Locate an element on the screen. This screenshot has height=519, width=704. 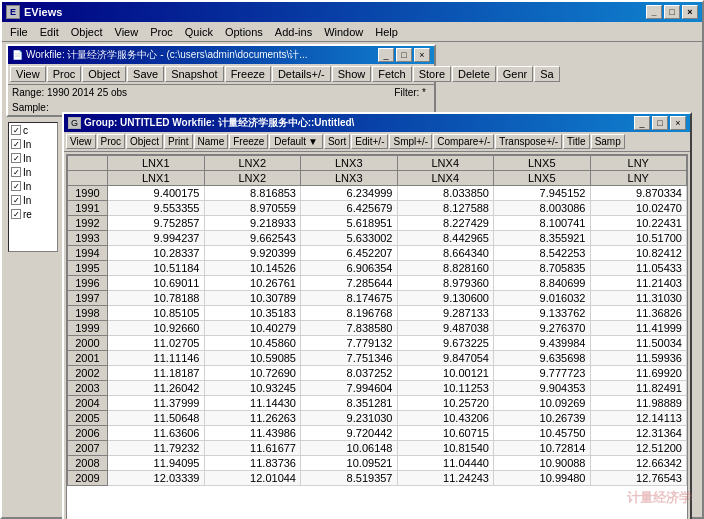
workfile-show-btn: Show is located at coordinates (352, 74).